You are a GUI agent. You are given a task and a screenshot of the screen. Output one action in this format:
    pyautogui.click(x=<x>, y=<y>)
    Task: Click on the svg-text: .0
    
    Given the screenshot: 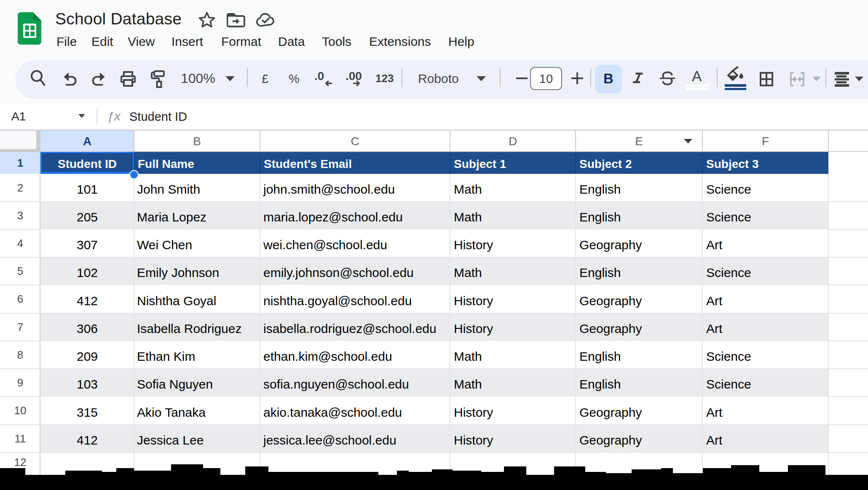 What is the action you would take?
    pyautogui.click(x=319, y=76)
    